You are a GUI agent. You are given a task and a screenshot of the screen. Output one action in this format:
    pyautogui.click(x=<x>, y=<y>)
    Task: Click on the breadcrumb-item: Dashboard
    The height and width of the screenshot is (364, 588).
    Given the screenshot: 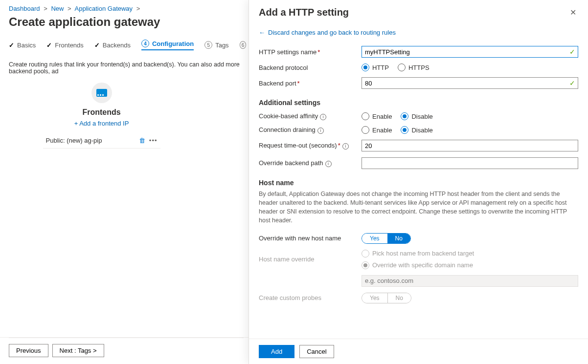 What is the action you would take?
    pyautogui.click(x=24, y=9)
    